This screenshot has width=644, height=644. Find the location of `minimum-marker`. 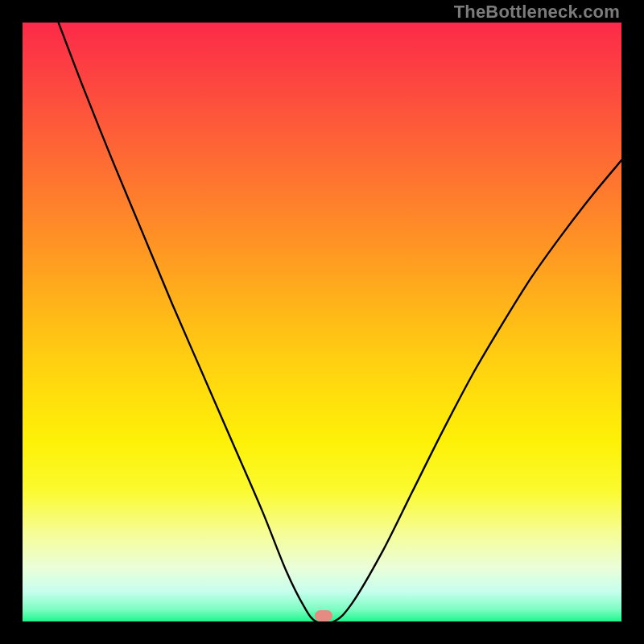

minimum-marker is located at coordinates (324, 616).